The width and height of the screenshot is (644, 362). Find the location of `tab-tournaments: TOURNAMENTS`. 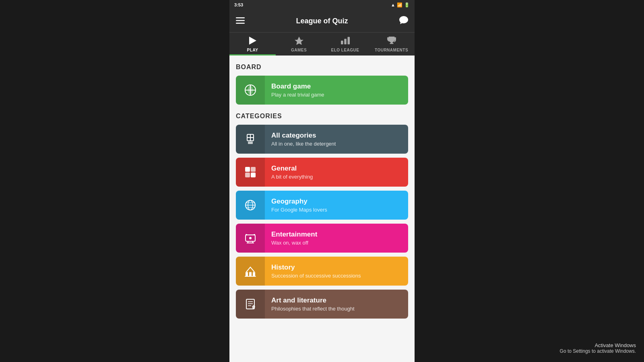

tab-tournaments: TOURNAMENTS is located at coordinates (391, 44).